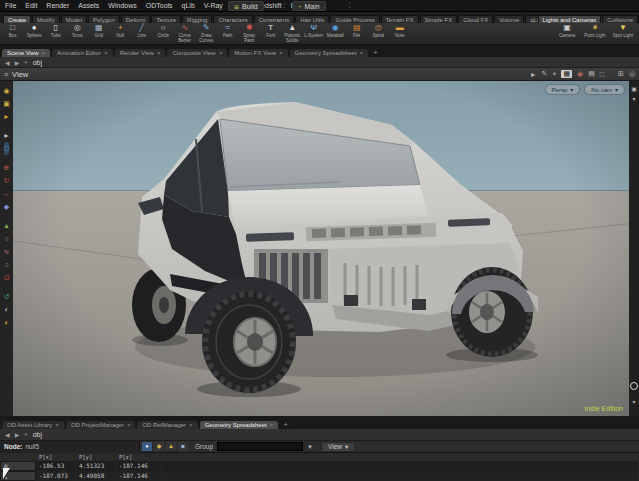 Image resolution: width=639 pixels, height=481 pixels. Describe the element at coordinates (623, 34) in the screenshot. I see `spot-light-tool: ▼Spot Light` at that location.